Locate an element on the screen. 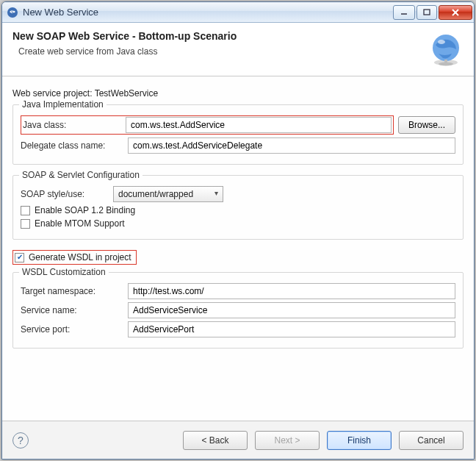  java-impl-title: Java Implementation is located at coordinates (63, 104).